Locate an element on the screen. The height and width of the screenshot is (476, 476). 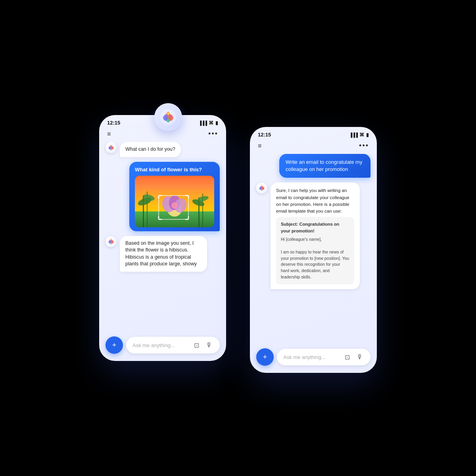
ai-intro-text: Sure, I can help you with writing an ema… is located at coordinates (313, 201).